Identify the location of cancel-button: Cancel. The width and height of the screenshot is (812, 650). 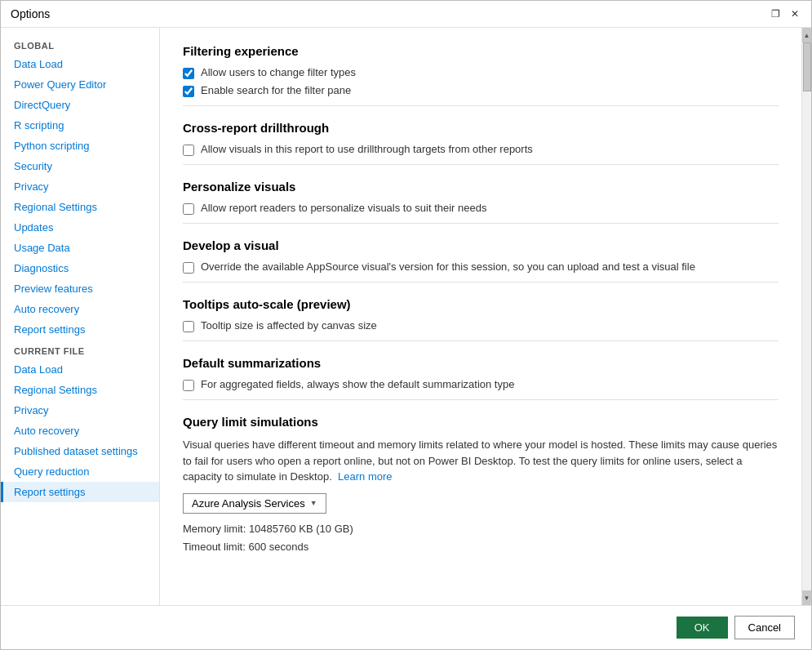
(765, 627).